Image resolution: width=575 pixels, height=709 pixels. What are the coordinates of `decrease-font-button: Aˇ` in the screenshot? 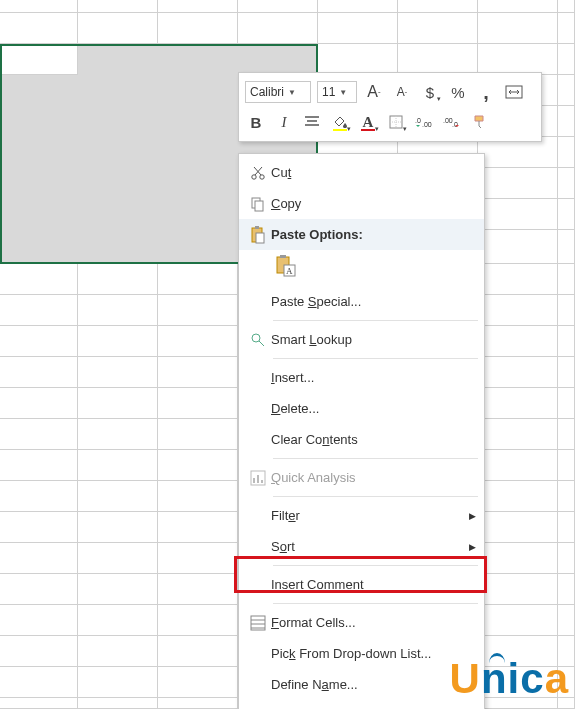 It's located at (402, 92).